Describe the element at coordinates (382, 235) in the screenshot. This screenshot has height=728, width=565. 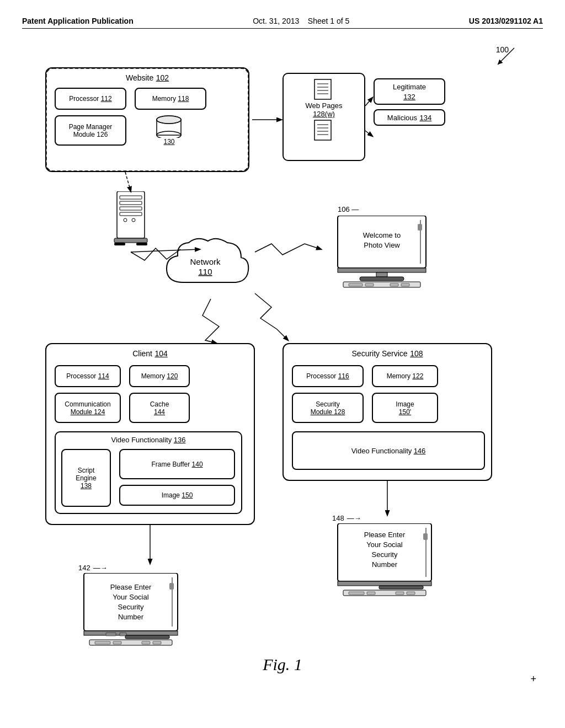
I see `svg-text: Welcome to` at that location.